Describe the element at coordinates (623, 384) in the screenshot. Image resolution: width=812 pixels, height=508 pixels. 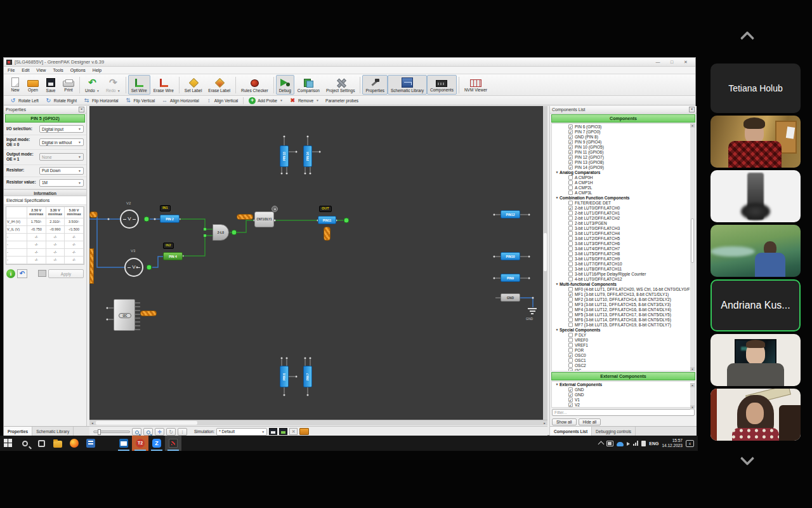
I see `component-group: ▾External Components` at that location.